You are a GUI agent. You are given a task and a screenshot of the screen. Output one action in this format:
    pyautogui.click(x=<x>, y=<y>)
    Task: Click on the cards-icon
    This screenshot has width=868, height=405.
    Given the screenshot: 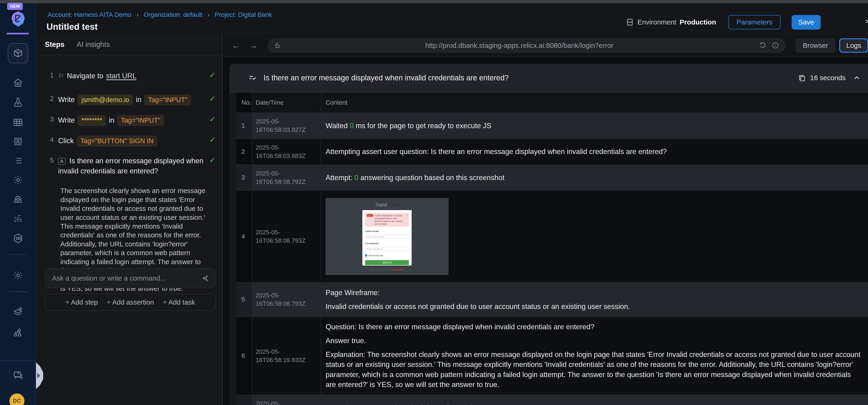 What is the action you would take?
    pyautogui.click(x=18, y=142)
    